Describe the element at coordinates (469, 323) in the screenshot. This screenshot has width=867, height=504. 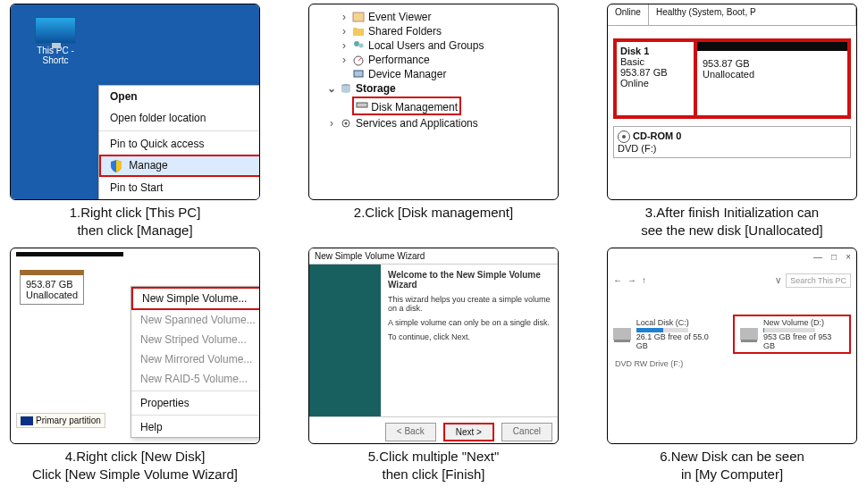
I see `wizard-text: A simple volume can only be on a single …` at that location.